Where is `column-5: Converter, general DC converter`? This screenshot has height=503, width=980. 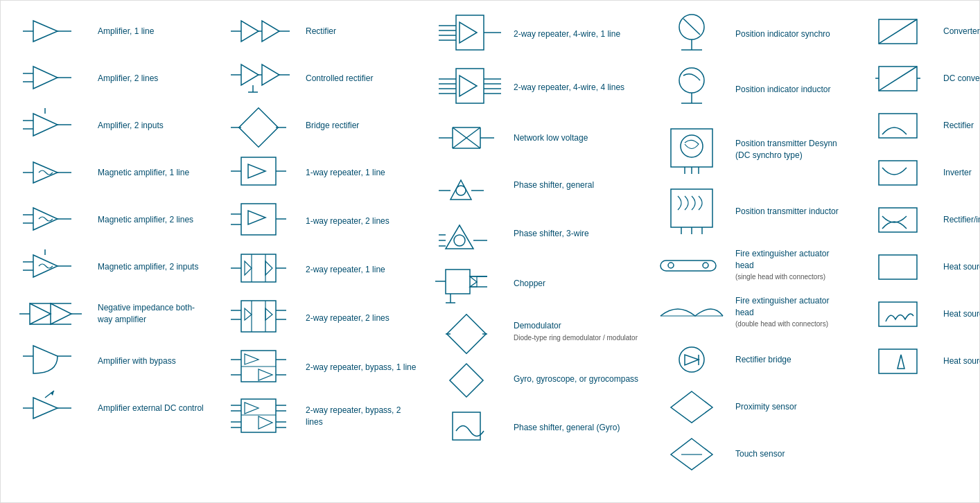
column-5: Converter, general DC converter is located at coordinates (916, 242).